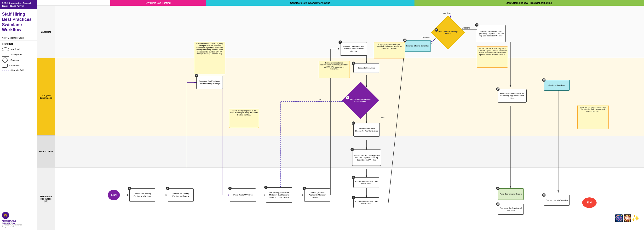  What do you see at coordinates (557, 85) in the screenshot?
I see `node-20-confirms-start: 20 Confirms Start Date` at bounding box center [557, 85].